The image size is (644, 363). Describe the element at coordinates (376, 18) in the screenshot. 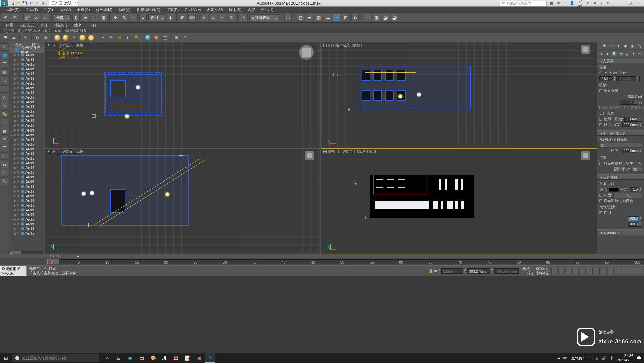

I see `render-frame-button: ▣` at that location.